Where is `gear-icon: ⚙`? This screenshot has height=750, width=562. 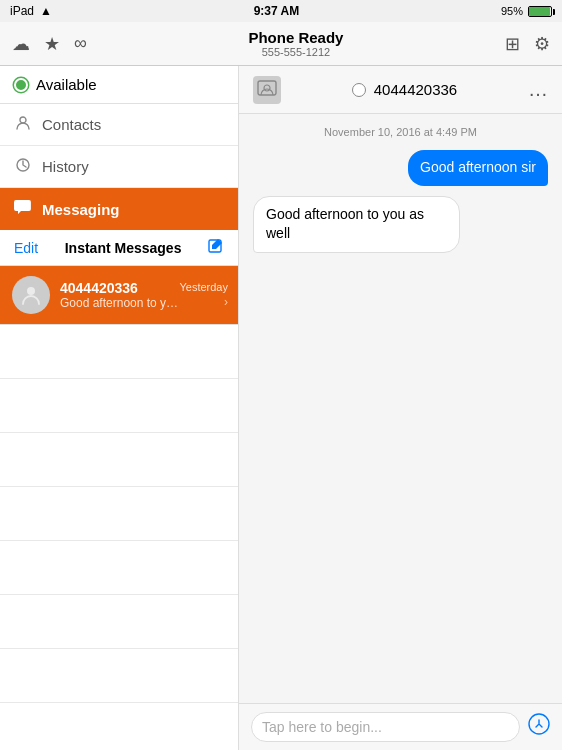
gear-icon: ⚙ is located at coordinates (542, 44).